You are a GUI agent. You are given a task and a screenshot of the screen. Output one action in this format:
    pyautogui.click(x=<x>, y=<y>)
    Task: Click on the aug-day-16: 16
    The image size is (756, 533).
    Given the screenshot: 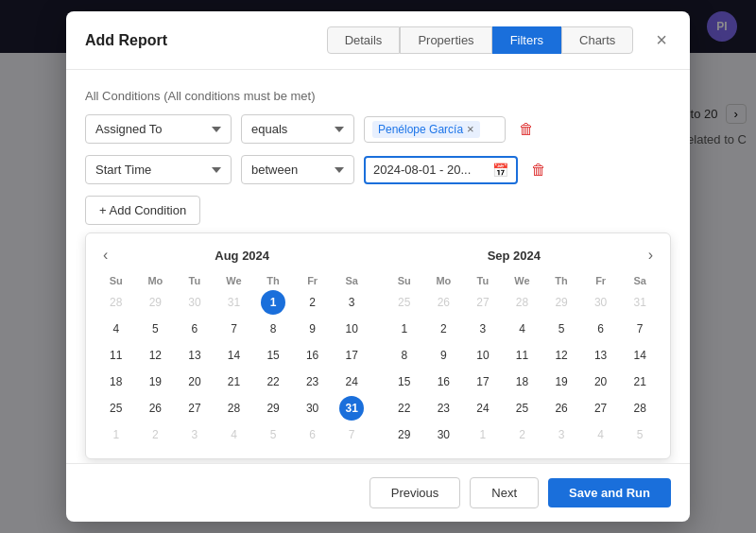 What is the action you would take?
    pyautogui.click(x=313, y=355)
    